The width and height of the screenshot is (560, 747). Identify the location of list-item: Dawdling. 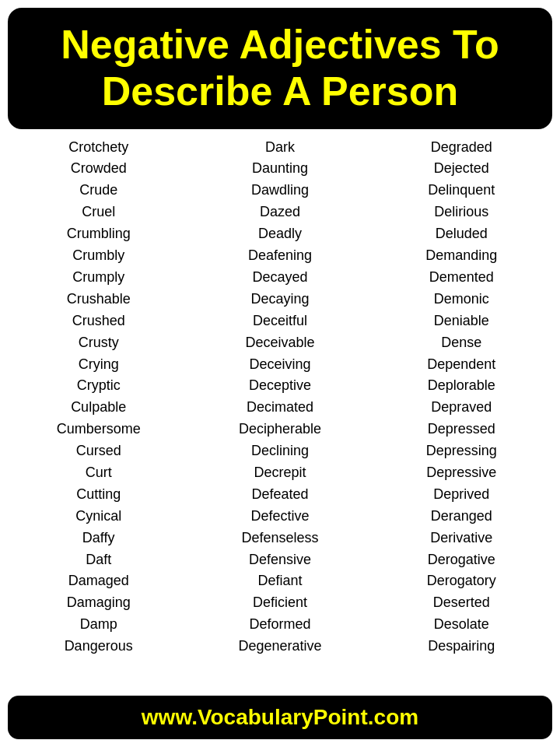
(280, 191).